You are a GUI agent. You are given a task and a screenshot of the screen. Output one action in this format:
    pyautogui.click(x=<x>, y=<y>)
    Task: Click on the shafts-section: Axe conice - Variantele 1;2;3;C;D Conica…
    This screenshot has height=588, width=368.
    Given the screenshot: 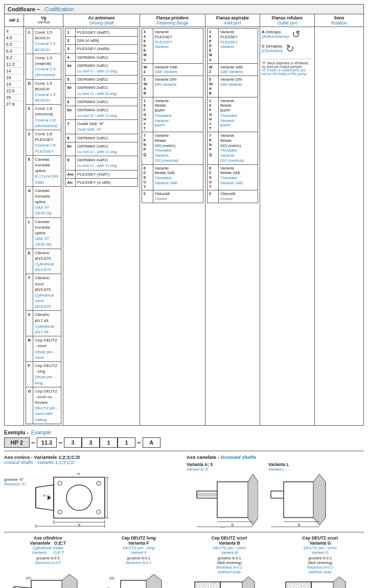 What is the action you would take?
    pyautogui.click(x=184, y=492)
    